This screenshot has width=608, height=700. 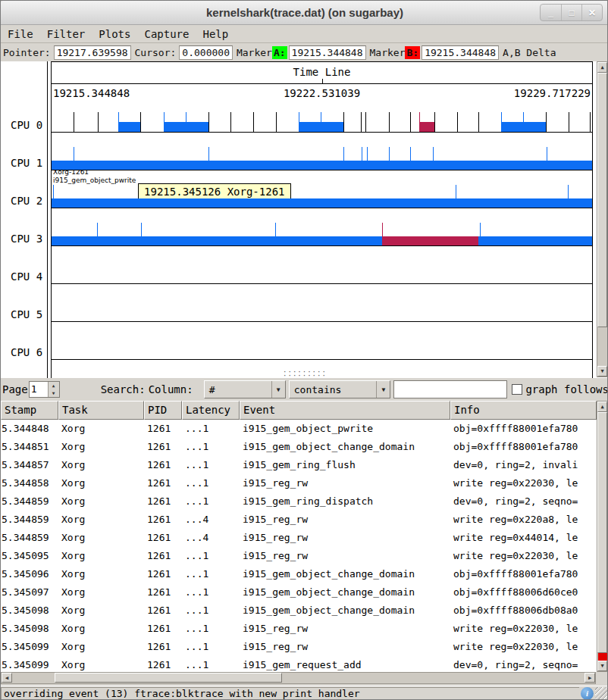 What do you see at coordinates (305, 374) in the screenshot?
I see `pane-resize-handle: ··················` at bounding box center [305, 374].